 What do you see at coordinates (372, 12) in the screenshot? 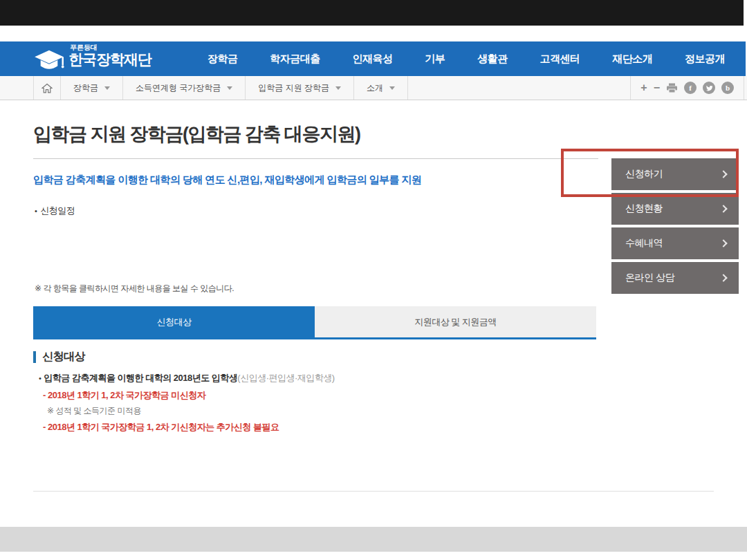
I see `top-black-bar` at bounding box center [372, 12].